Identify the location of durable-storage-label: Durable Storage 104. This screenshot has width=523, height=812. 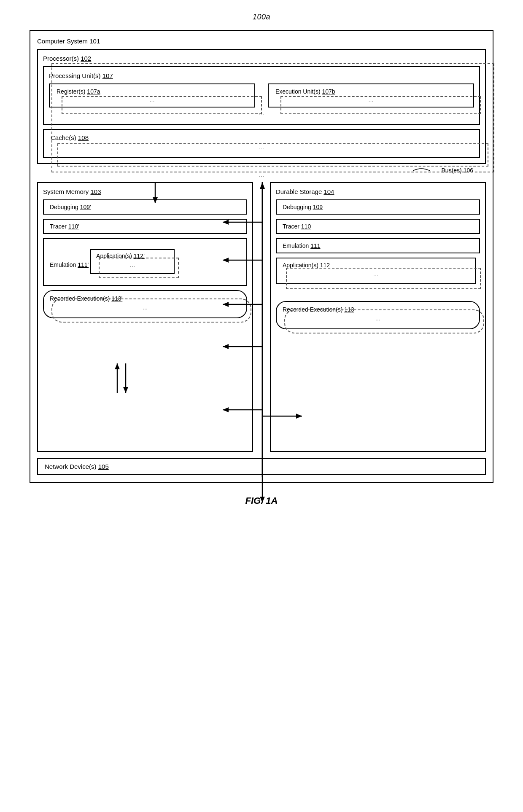
(378, 191).